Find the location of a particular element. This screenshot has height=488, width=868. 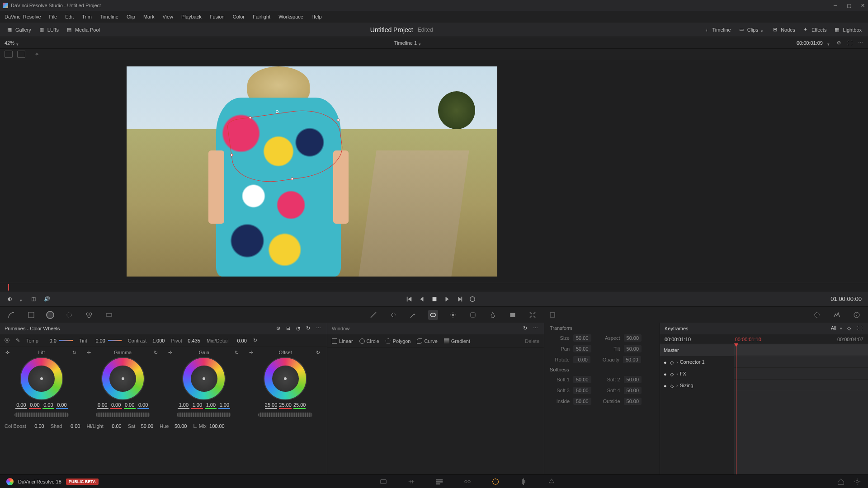

maximize-button: ▢ is located at coordinates (849, 5).